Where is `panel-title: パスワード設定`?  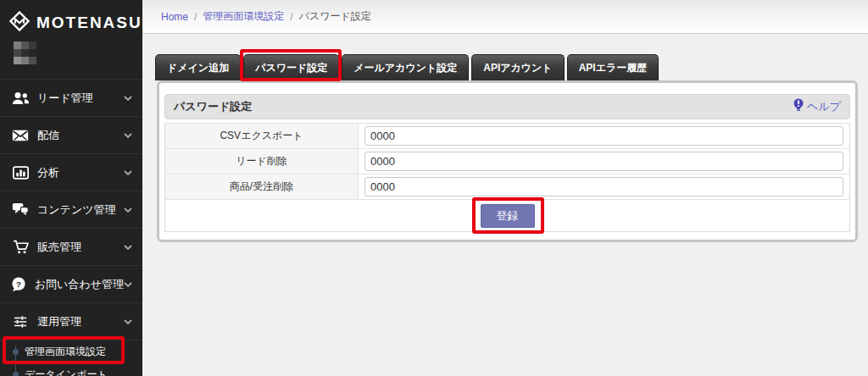 panel-title: パスワード設定 is located at coordinates (213, 107).